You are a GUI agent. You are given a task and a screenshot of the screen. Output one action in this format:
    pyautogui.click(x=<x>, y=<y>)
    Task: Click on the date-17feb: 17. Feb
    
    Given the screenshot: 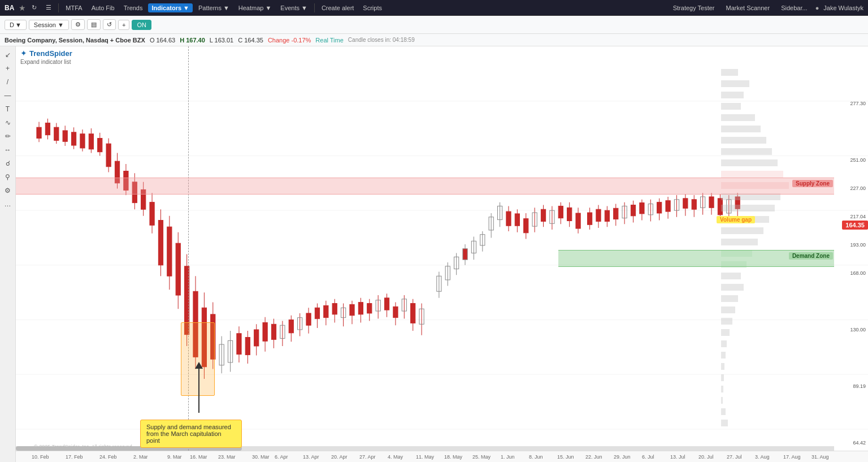 What is the action you would take?
    pyautogui.click(x=75, y=457)
    